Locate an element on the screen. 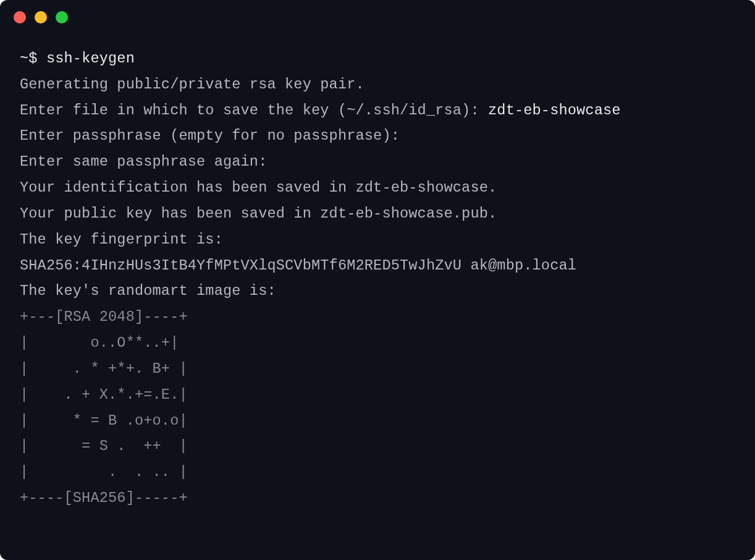  output-line: Your public key has been saved in zdt-eb… is located at coordinates (258, 214).